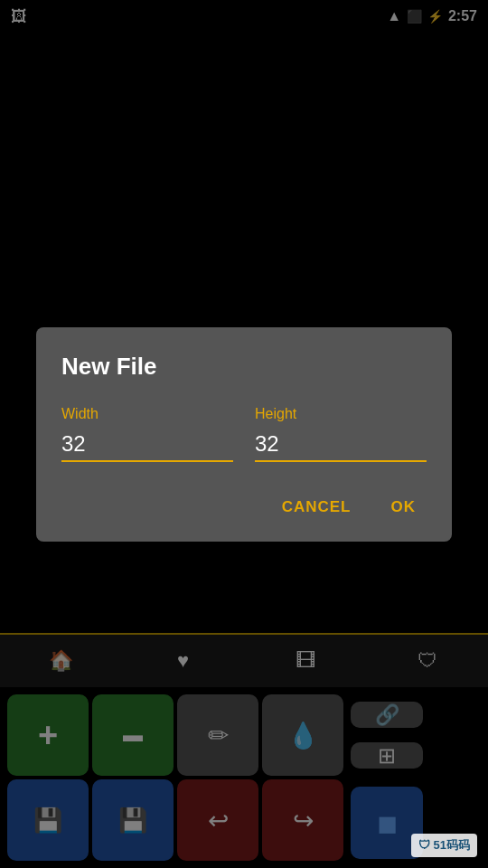  What do you see at coordinates (244, 507) in the screenshot?
I see `dialog-actions: CANCEL OK` at bounding box center [244, 507].